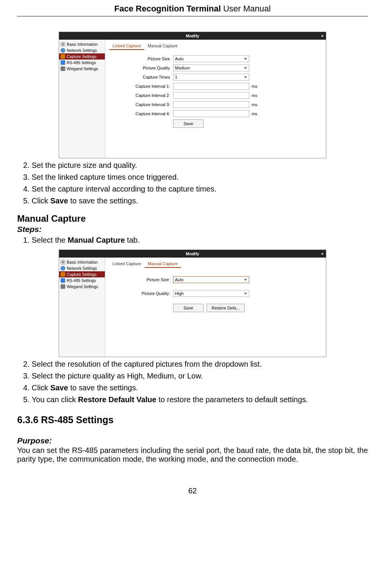 The image size is (385, 588). What do you see at coordinates (226, 308) in the screenshot?
I see `restore-default-button: Restore Defa...` at bounding box center [226, 308].